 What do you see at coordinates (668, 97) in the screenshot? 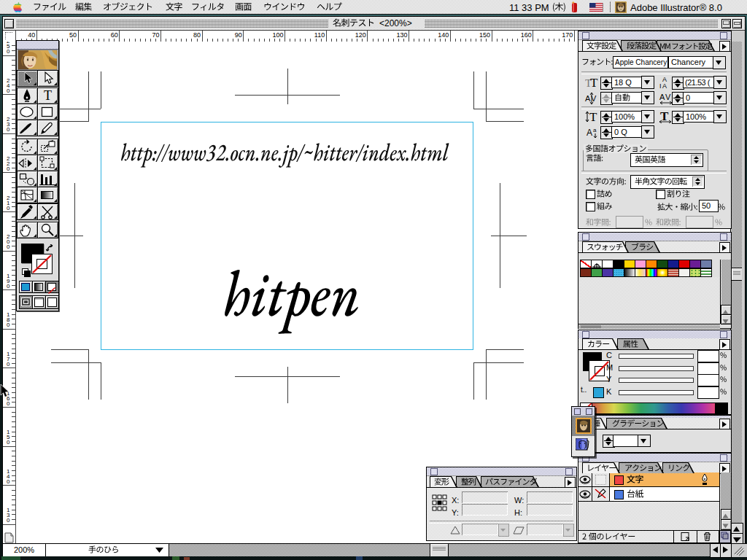
I see `svg-text: V` at bounding box center [668, 97].